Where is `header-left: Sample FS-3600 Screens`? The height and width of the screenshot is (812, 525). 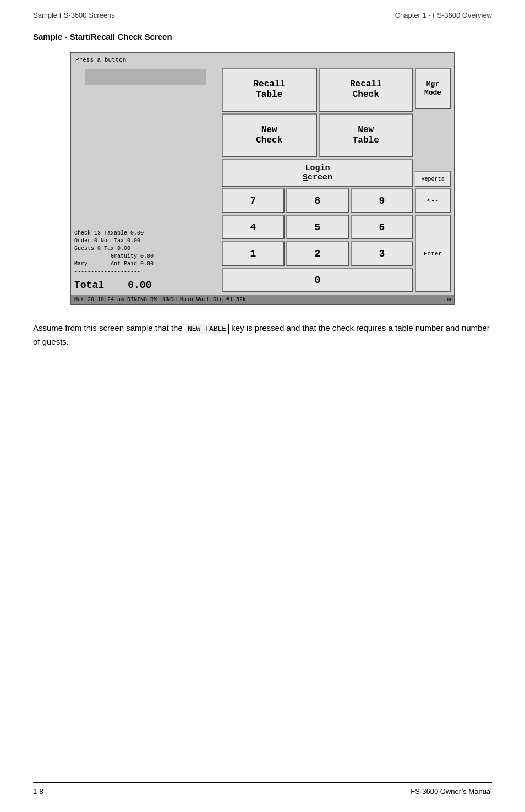
header-left: Sample FS-3600 Screens is located at coordinates (74, 15).